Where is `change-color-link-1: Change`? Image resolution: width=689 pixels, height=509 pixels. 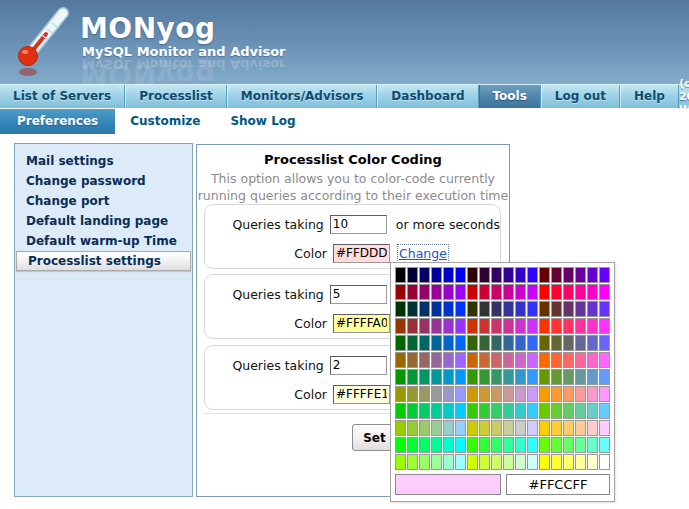
change-color-link-1: Change is located at coordinates (423, 254).